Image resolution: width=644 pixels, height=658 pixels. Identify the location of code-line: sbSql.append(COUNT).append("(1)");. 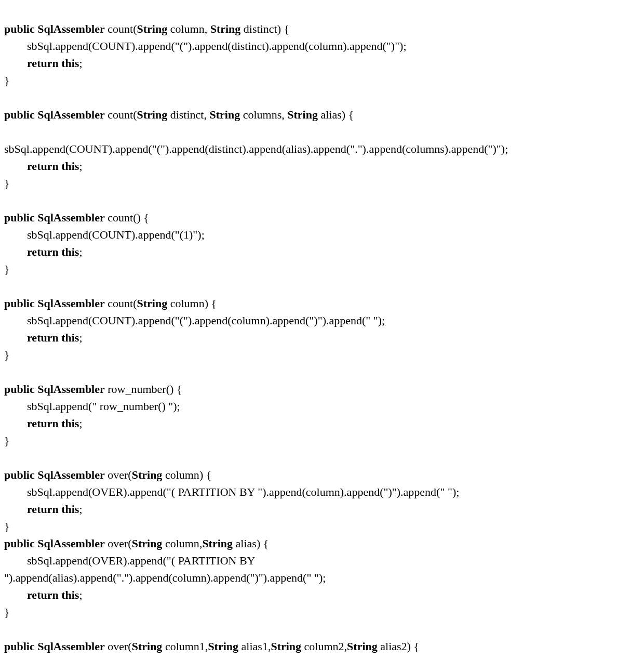
(116, 235).